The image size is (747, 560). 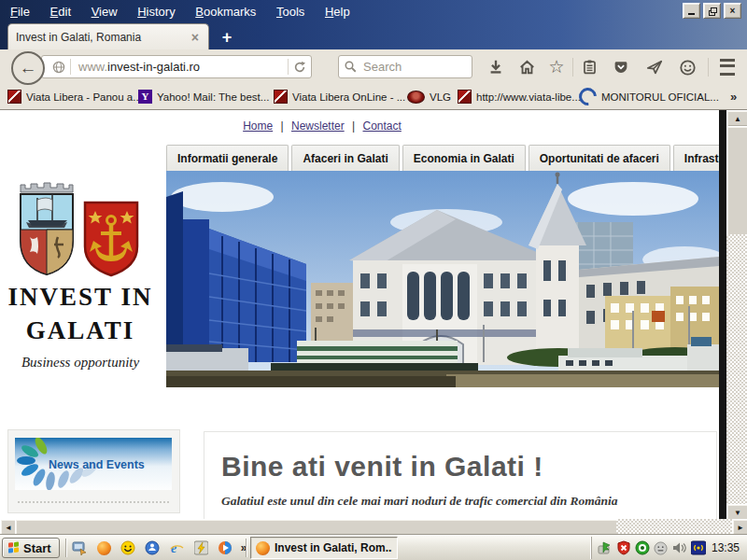 I want to click on reload-icon, so click(x=300, y=67).